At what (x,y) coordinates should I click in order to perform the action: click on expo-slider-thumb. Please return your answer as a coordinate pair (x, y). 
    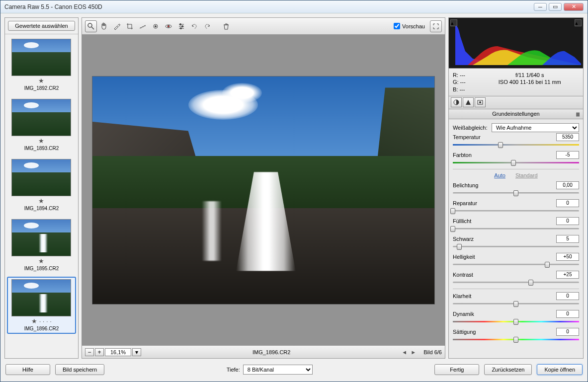
    Looking at the image, I should click on (516, 193).